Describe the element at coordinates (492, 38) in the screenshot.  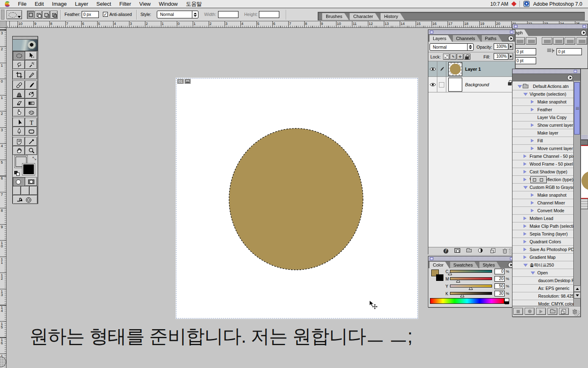
I see `tab-paths: Paths` at that location.